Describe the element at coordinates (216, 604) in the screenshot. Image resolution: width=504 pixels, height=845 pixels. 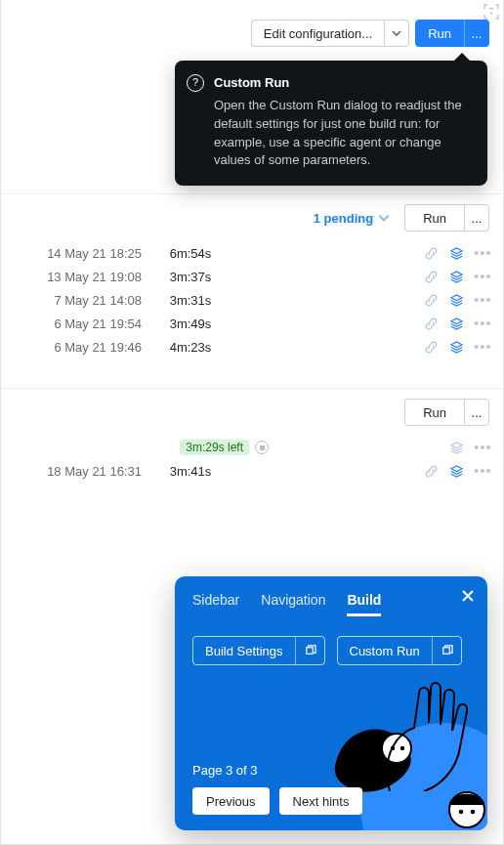
I see `tab-sidebar: Sidebar` at that location.